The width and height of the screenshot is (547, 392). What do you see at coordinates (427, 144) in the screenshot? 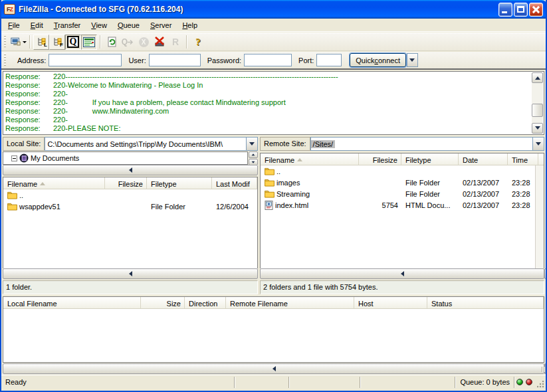
I see `remote-site-combobox: /Sites/` at bounding box center [427, 144].